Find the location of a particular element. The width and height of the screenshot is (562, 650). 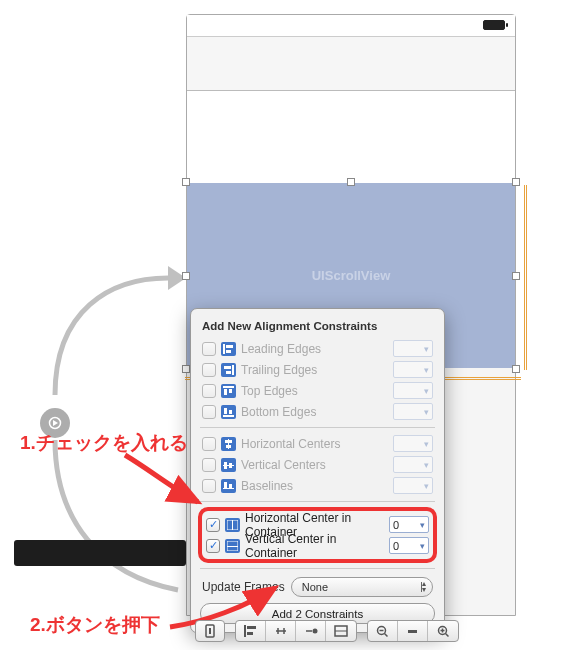

vcenter-container-icon is located at coordinates (232, 546).